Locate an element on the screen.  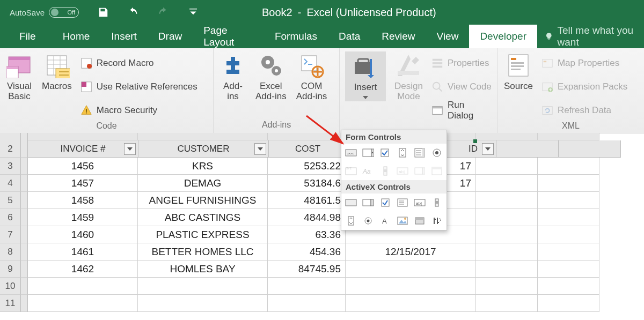
table-row: 71460PLASTIC EXPRESS63.36 is located at coordinates (322, 235).